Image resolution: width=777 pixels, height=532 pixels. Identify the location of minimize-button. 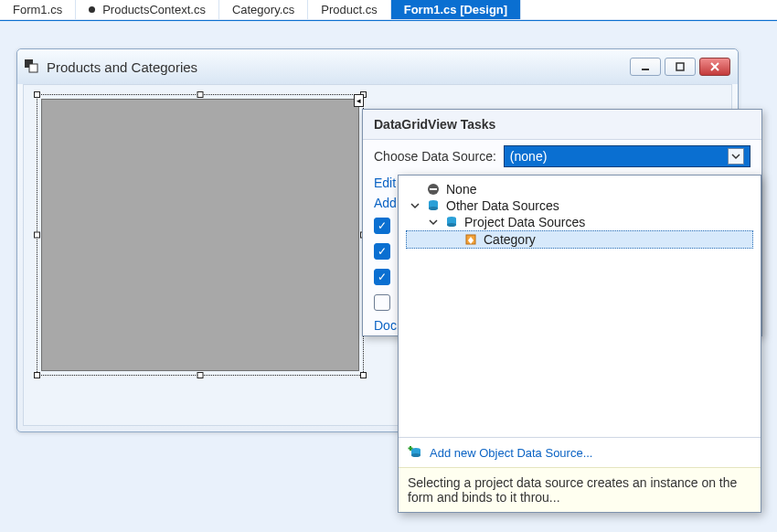
(645, 67).